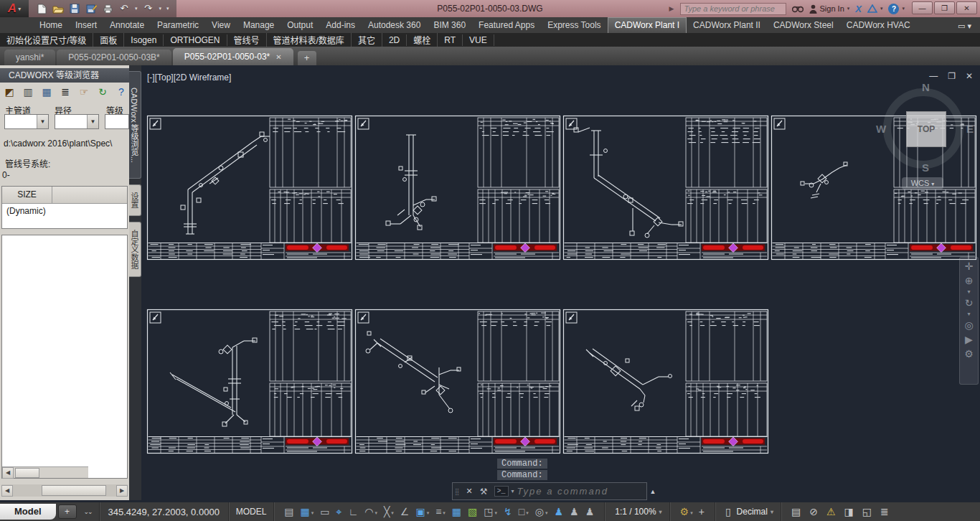 This screenshot has height=521, width=980. I want to click on ribbon-tab-output: Output, so click(300, 26).